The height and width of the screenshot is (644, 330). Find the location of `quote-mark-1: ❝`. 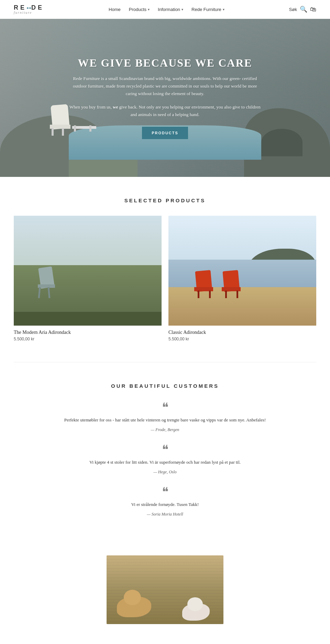

quote-mark-1: ❝ is located at coordinates (165, 407).